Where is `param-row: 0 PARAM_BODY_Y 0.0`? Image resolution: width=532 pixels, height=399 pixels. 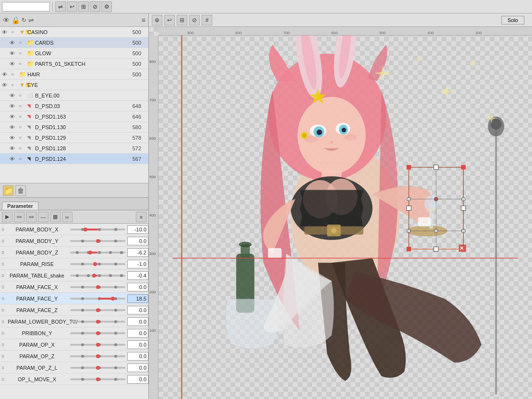 param-row: 0 PARAM_BODY_Y 0.0 is located at coordinates (74, 241).